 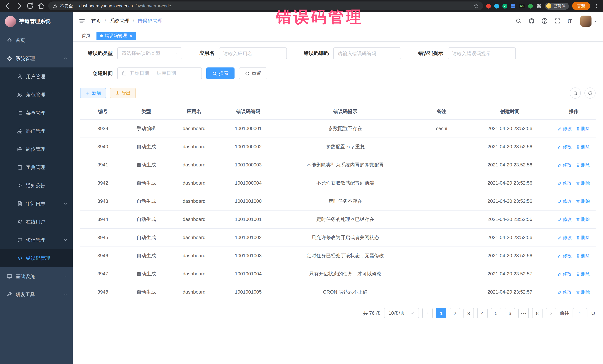 What do you see at coordinates (513, 6) in the screenshot?
I see `extension-grid-icon` at bounding box center [513, 6].